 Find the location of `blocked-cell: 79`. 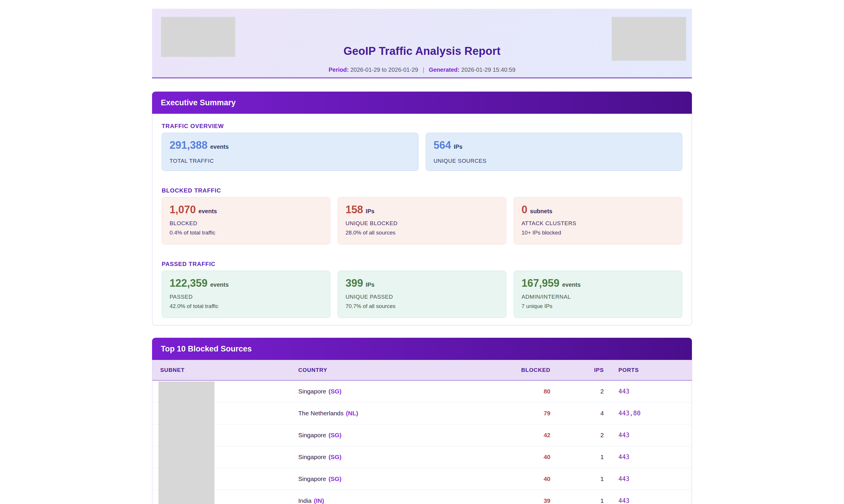

blocked-cell: 79 is located at coordinates (482, 413).